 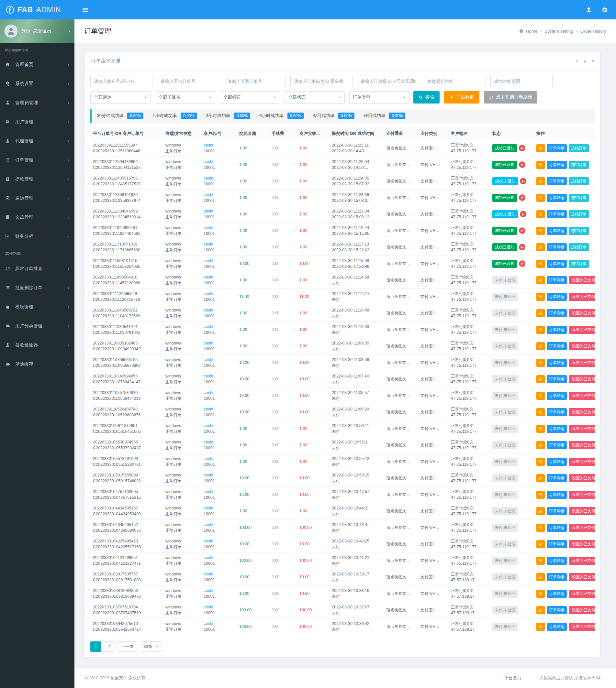 I want to click on sidebar-item-admin-management: 管理员管理›, so click(x=37, y=103).